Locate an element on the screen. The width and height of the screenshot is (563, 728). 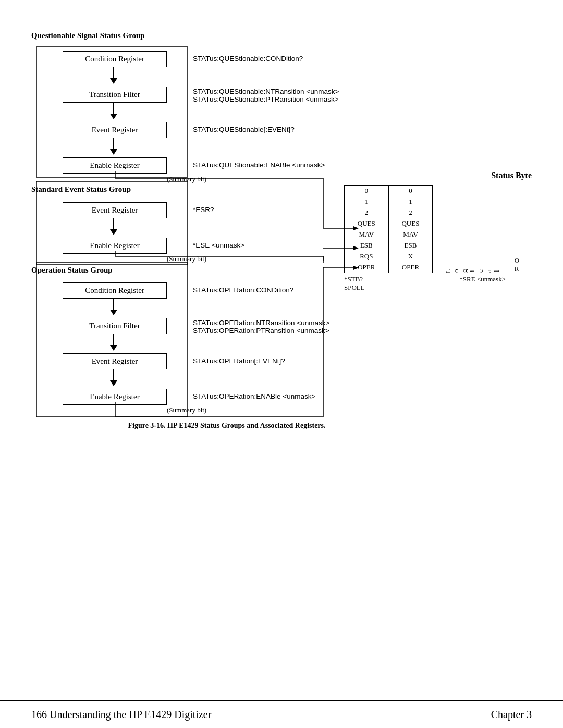
or-label: OR is located at coordinates (517, 229).